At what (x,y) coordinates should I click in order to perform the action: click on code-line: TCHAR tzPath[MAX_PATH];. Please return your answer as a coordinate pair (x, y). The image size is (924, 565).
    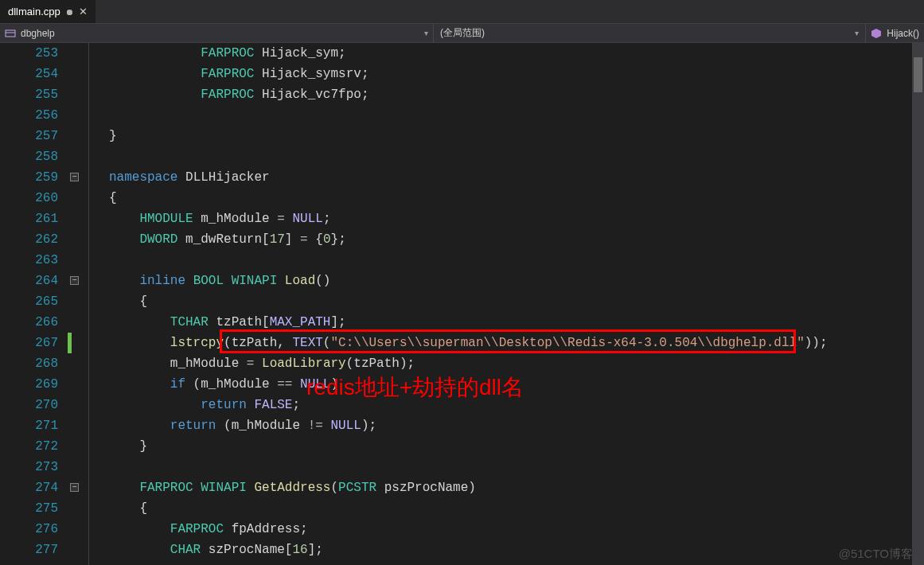
    Looking at the image, I should click on (517, 322).